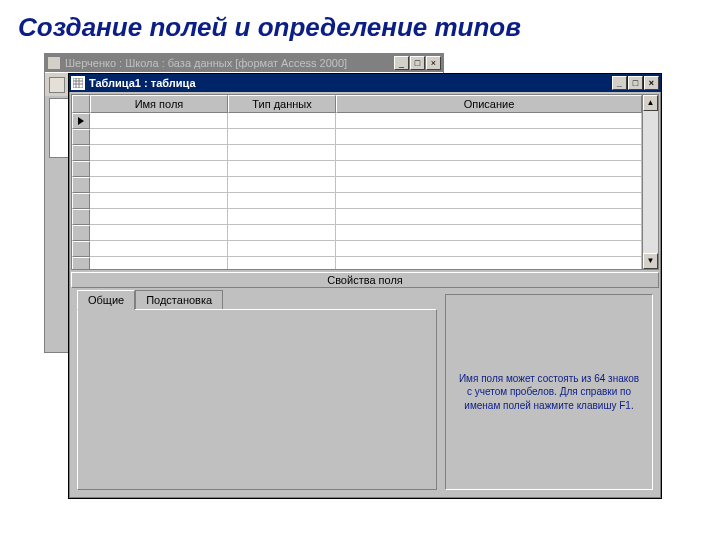 The height and width of the screenshot is (540, 720). I want to click on tab-general: Общие, so click(106, 300).